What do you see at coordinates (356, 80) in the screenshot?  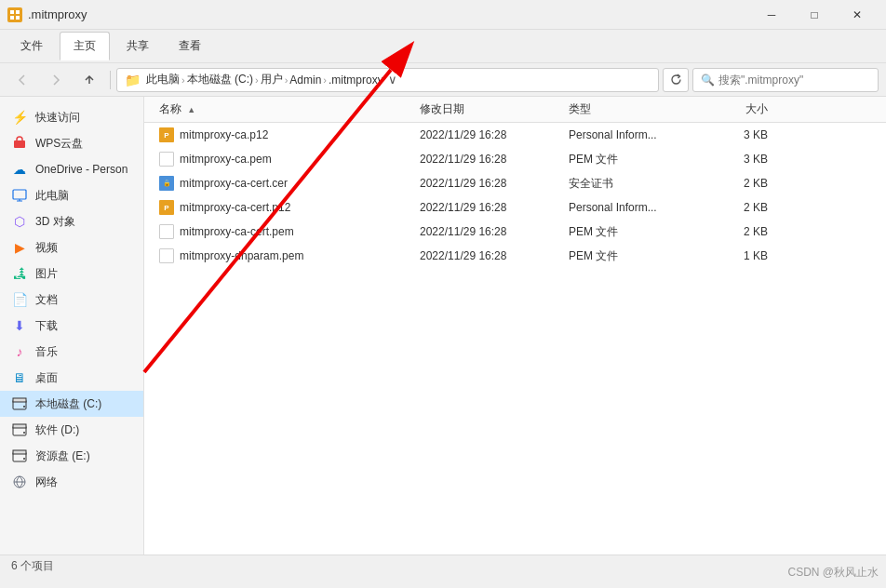 I see `breadcrumb-mitmproxy: .mitmproxy` at bounding box center [356, 80].